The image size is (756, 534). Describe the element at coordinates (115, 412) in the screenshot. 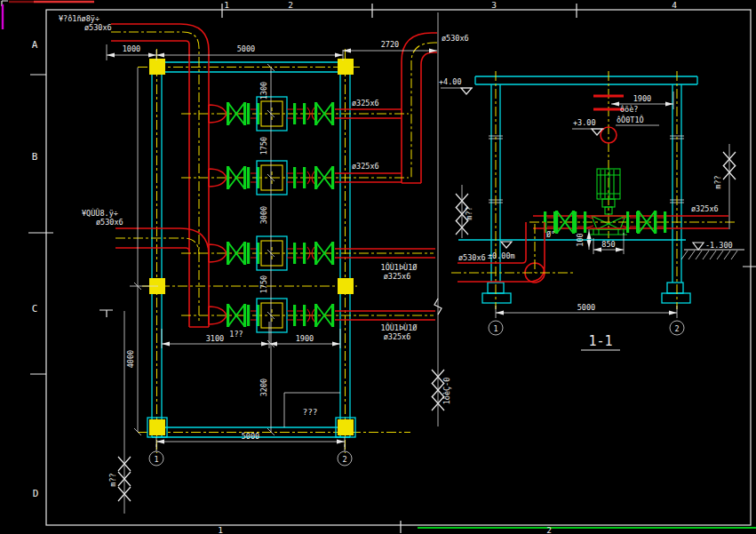

I see `plan-bottom-break-line: m??` at that location.